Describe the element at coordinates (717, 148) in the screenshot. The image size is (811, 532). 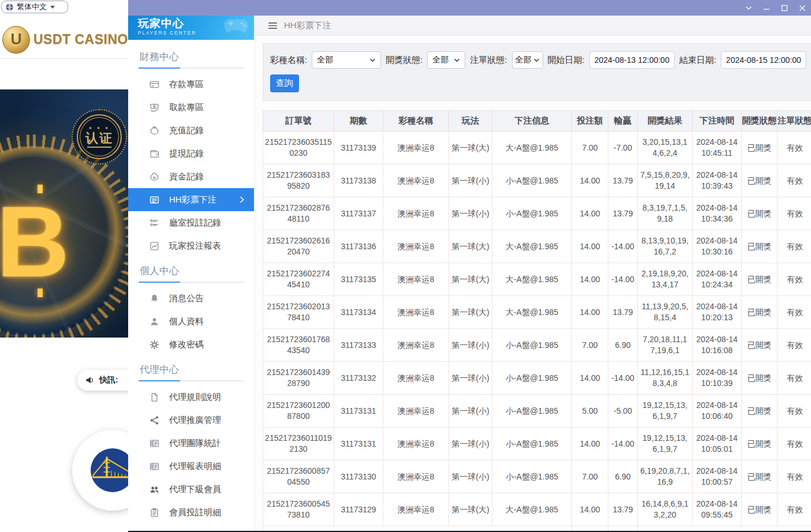
I see `table-cell: 2024-08-14 10:45:11` at that location.